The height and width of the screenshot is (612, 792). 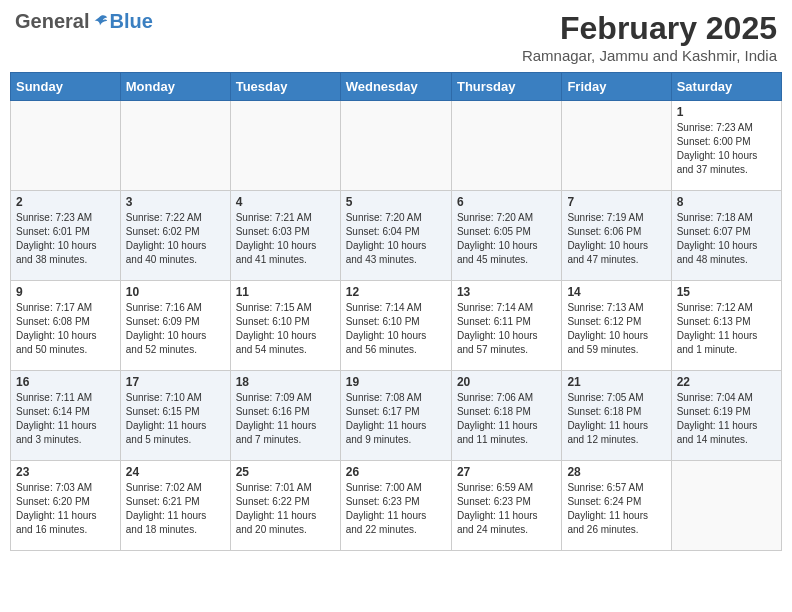 What do you see at coordinates (506, 326) in the screenshot?
I see `calendar-day-cell: 13Sunrise: 7:14 AM Sunset: 6:11 PM Dayli…` at bounding box center [506, 326].